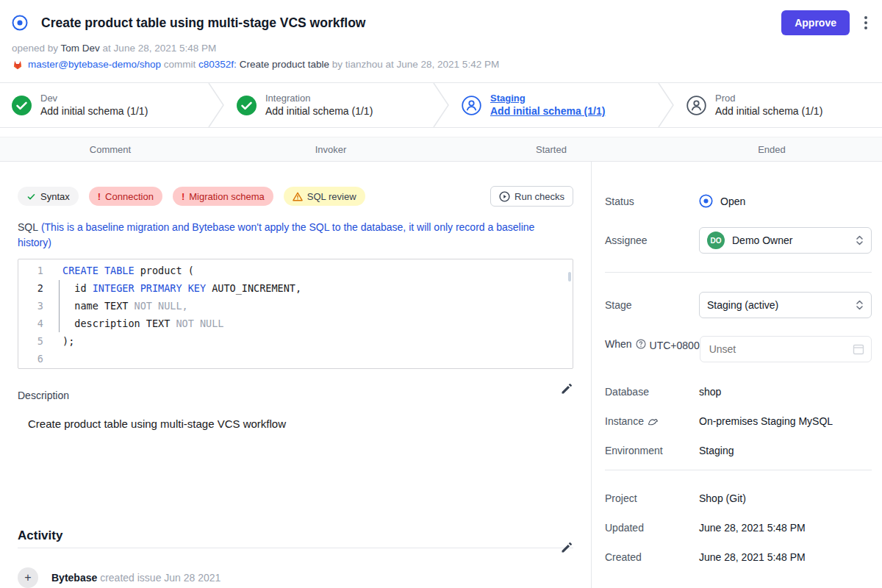 This screenshot has width=882, height=588. What do you see at coordinates (769, 98) in the screenshot?
I see `stage-name: Prod` at bounding box center [769, 98].